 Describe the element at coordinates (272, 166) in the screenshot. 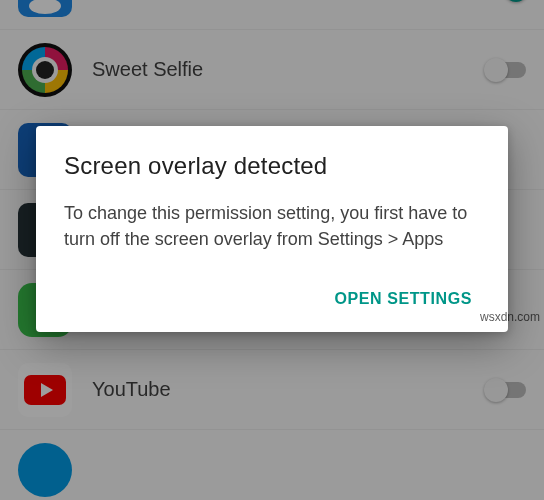

I see `dialog-title: Screen overlay detected` at that location.